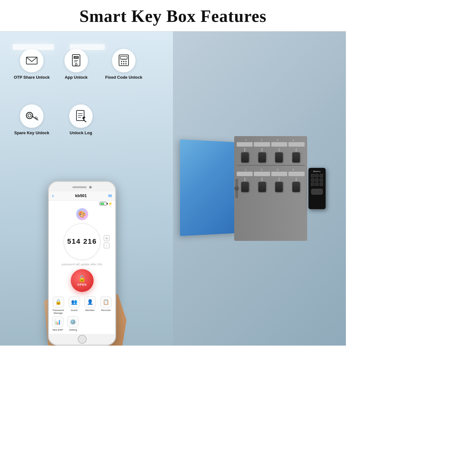 Image resolution: width=476 pixels, height=476 pixels. Describe the element at coordinates (110, 196) in the screenshot. I see `mail-icon: ✉` at that location.